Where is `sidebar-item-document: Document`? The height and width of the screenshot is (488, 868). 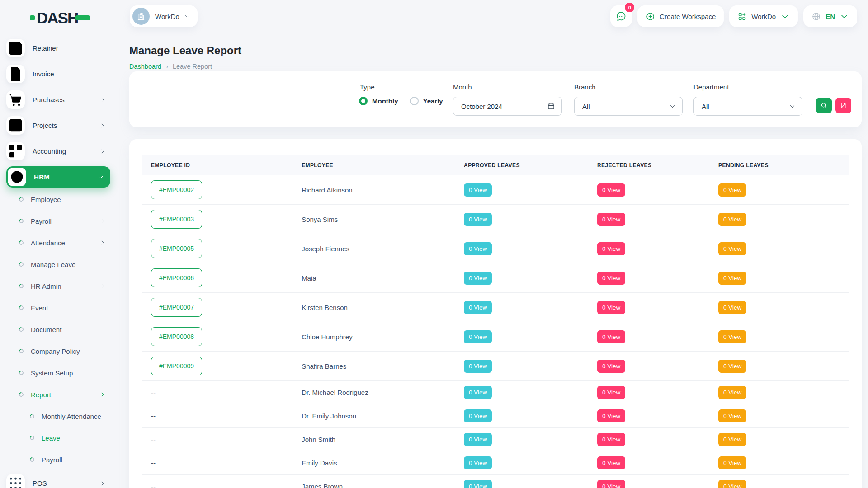
sidebar-item-document: Document is located at coordinates (58, 329).